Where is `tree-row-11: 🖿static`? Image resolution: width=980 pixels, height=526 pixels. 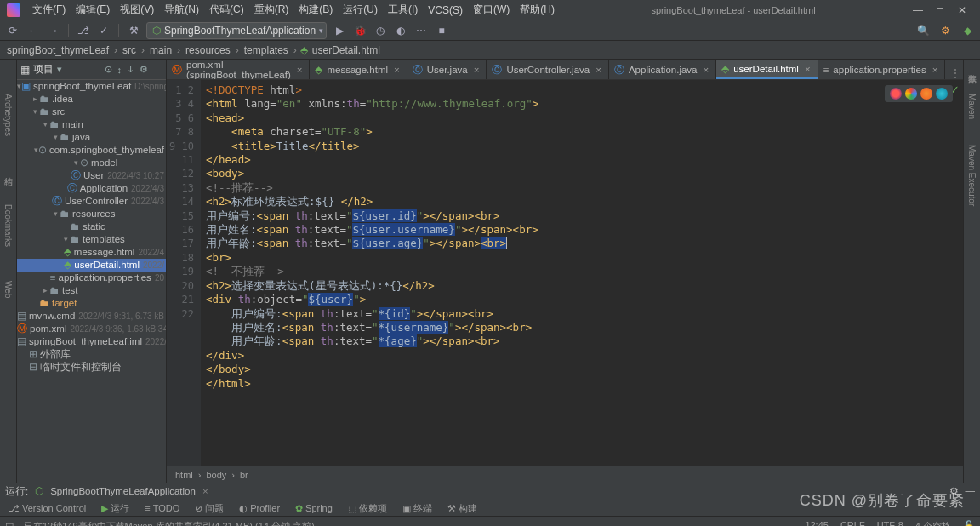 tree-row-11: 🖿static is located at coordinates (92, 226).